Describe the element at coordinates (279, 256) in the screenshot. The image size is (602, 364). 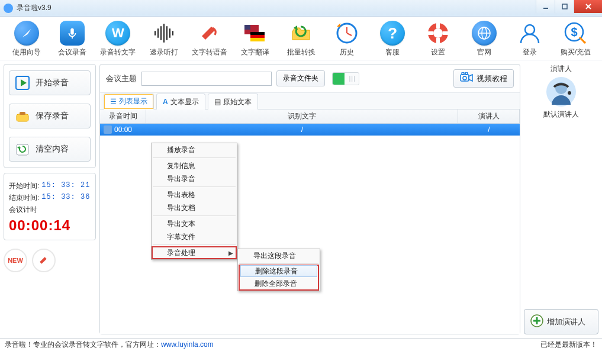
I see `ctx-export-segment: 导出这段录音` at that location.